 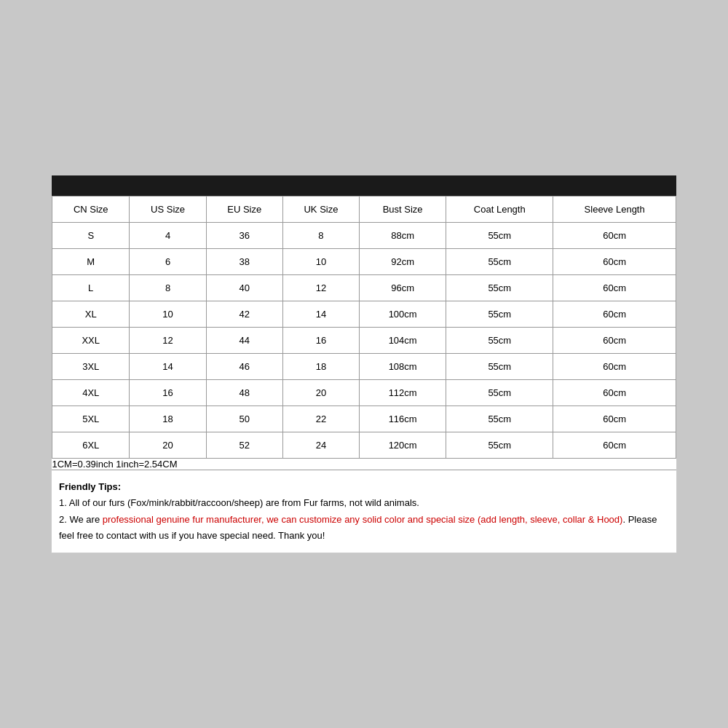 I want to click on table-cell: 46, so click(x=245, y=367).